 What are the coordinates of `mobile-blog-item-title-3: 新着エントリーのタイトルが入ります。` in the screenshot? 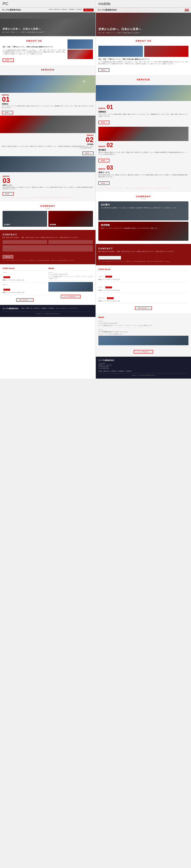 It's located at (143, 301).